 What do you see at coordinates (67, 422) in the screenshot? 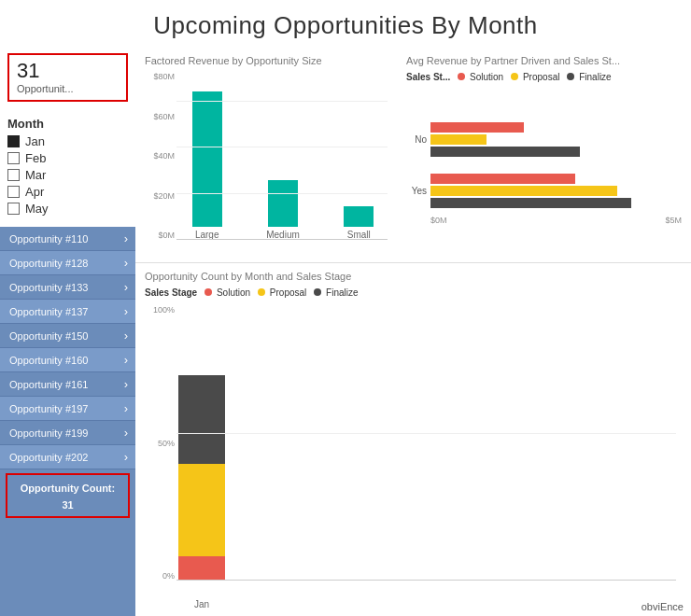
I see `opportunity-list: Opportunity #110 › Opportunity #128 › Op…` at bounding box center [67, 422].